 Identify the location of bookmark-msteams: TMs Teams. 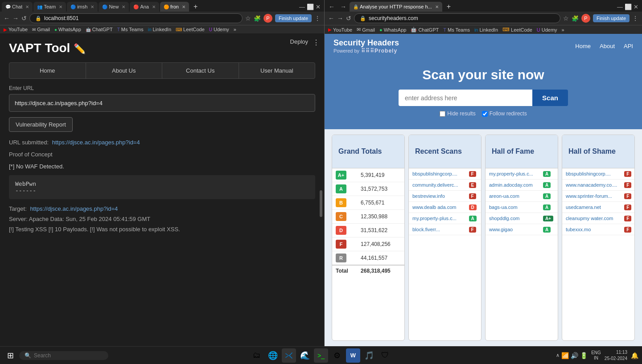
(130, 29).